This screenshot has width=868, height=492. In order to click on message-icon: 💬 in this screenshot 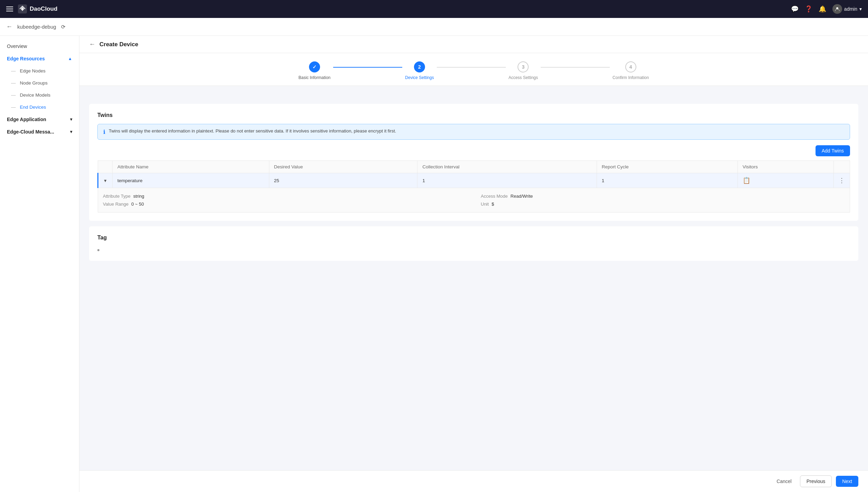, I will do `click(795, 9)`.